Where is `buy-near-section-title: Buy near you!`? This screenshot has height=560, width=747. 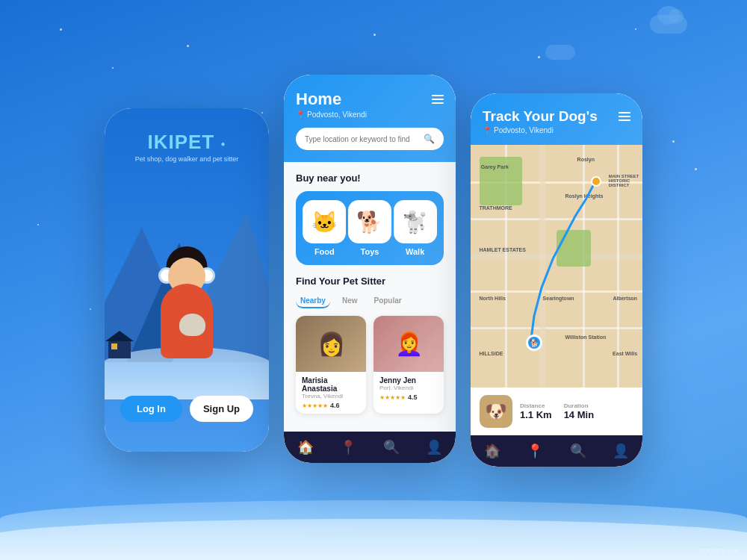 buy-near-section-title: Buy near you! is located at coordinates (370, 178).